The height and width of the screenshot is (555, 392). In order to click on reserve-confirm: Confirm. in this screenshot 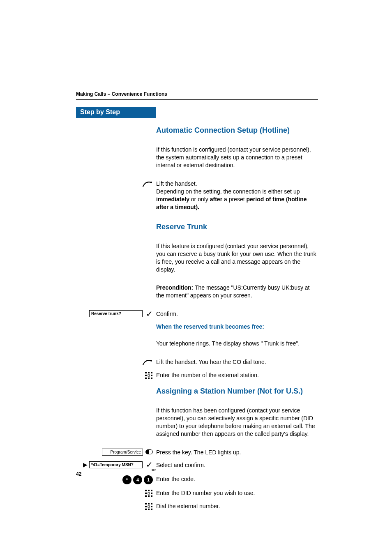, I will do `click(237, 314)`.